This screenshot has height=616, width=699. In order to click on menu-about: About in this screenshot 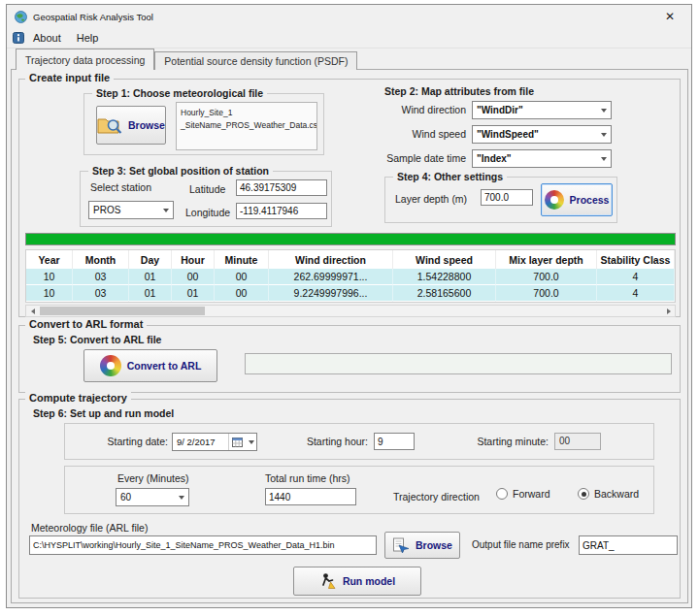, I will do `click(47, 38)`.